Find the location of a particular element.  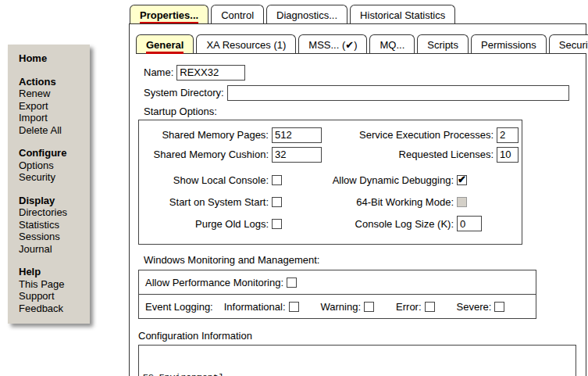

tab-historical-statistics: Historical Statistics is located at coordinates (403, 14).